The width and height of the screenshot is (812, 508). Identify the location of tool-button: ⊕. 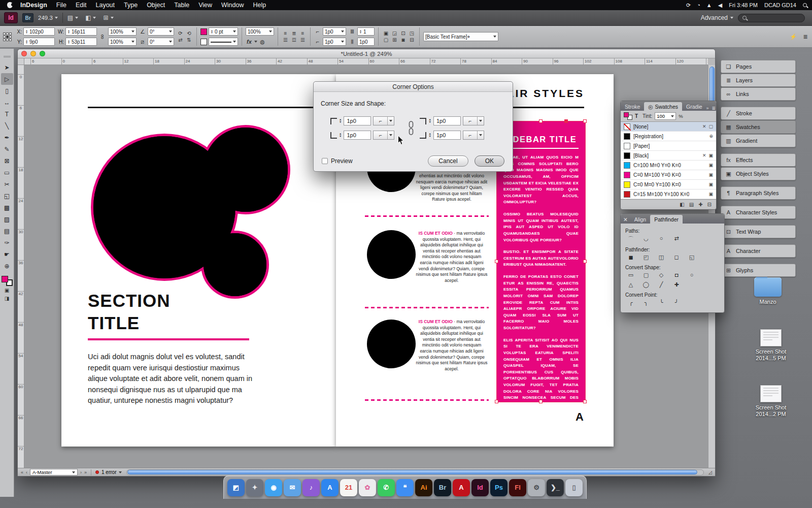
(7, 266).